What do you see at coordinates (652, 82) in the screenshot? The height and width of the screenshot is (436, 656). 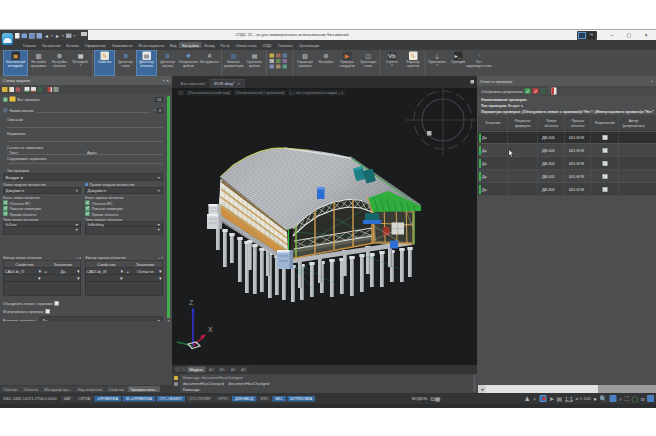 I see `right-panel-pin-icon: ▪` at bounding box center [652, 82].